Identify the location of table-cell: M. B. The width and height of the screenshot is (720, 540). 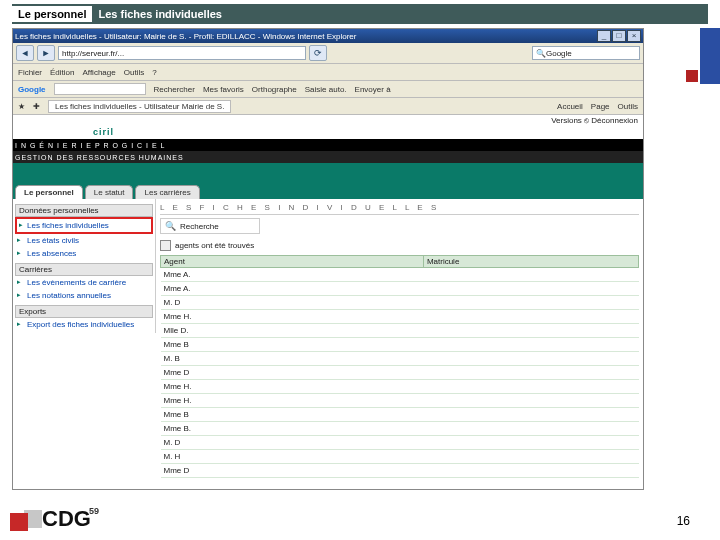
(292, 359).